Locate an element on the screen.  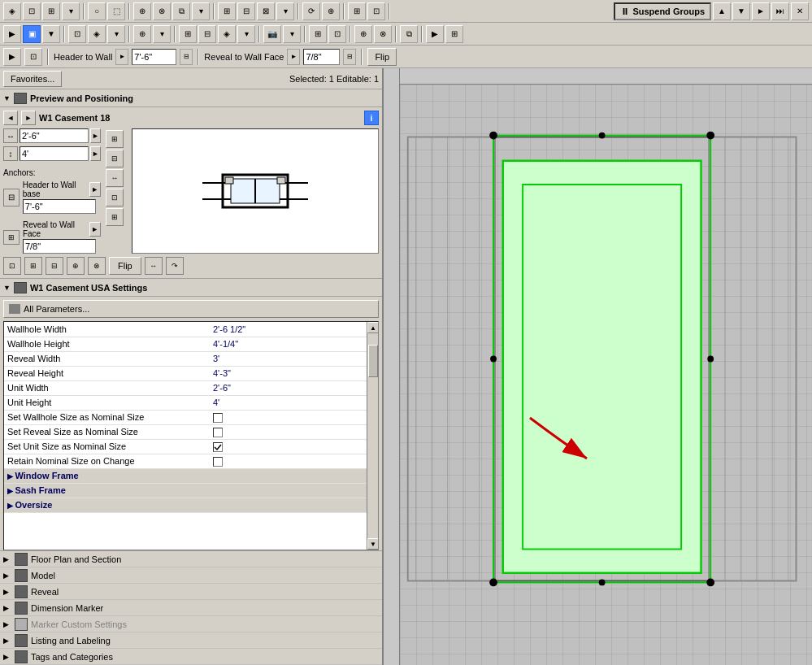
flip-btn-main: Flip is located at coordinates (125, 266).